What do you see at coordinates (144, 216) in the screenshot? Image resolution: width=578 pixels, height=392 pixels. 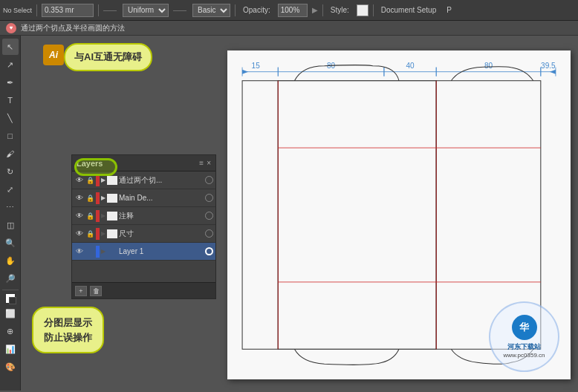 I see `layer-row-2: 👁 🔒 ▶ 注释` at bounding box center [144, 216].